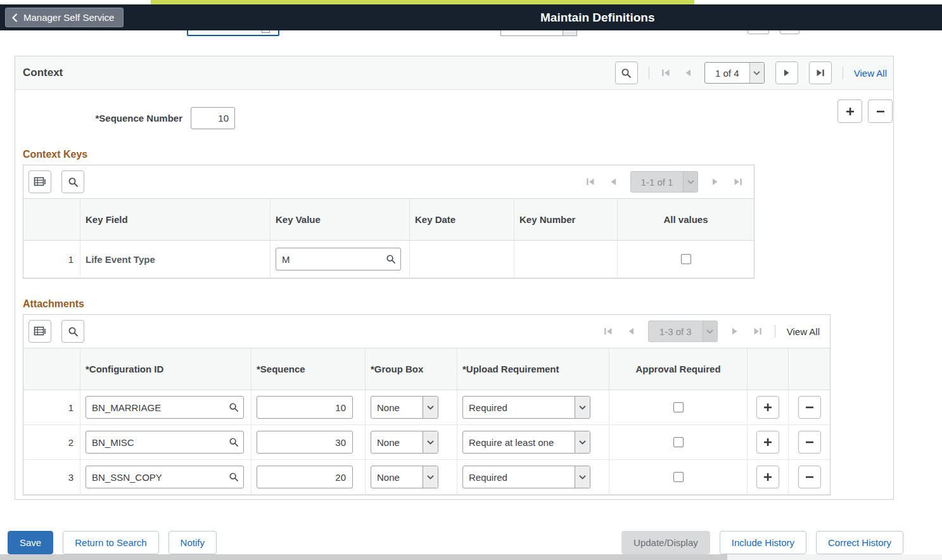 The height and width of the screenshot is (560, 942). What do you see at coordinates (810, 478) in the screenshot?
I see `delete-row-cell` at bounding box center [810, 478].